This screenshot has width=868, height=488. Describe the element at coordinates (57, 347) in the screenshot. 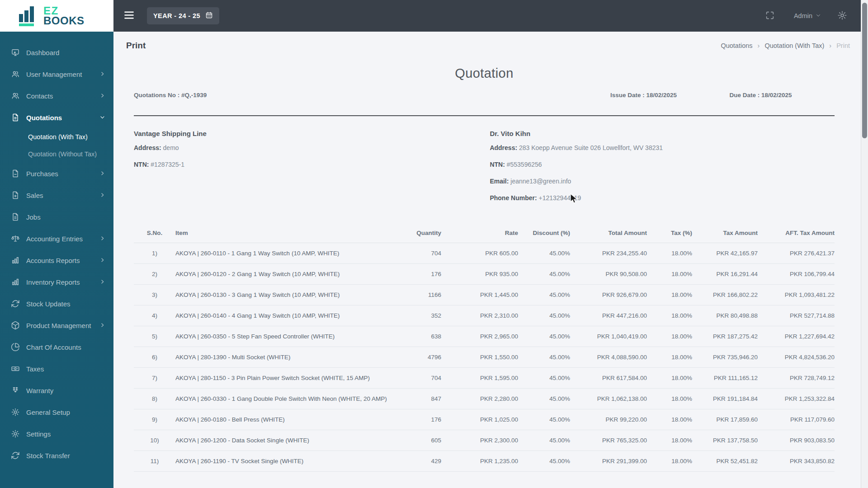

I see `sidebar-item-chart-of-accounts: Chart Of Accounts` at that location.